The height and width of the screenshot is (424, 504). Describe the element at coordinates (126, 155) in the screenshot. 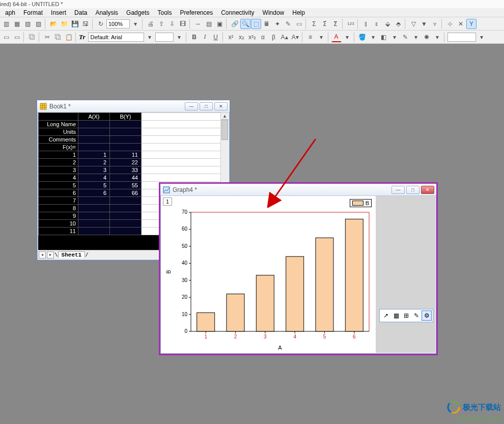

I see `cell: 11` at that location.